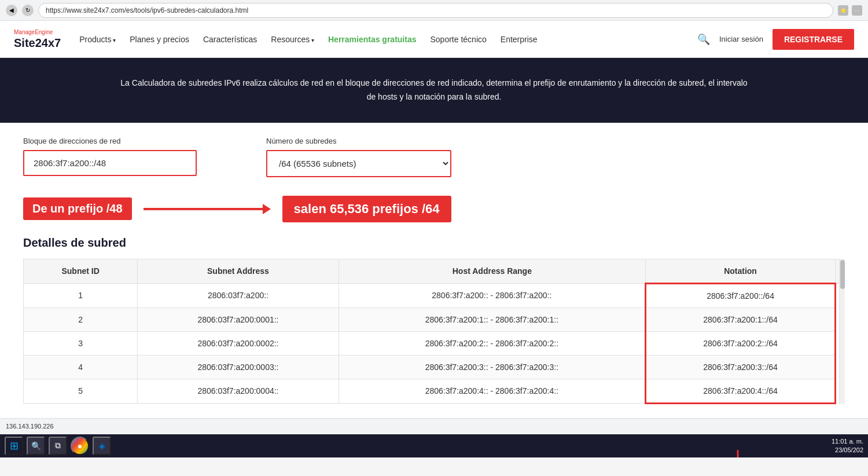  I want to click on url-text: https://www.site24x7.com/es/tools/ipv6-s…, so click(147, 10).